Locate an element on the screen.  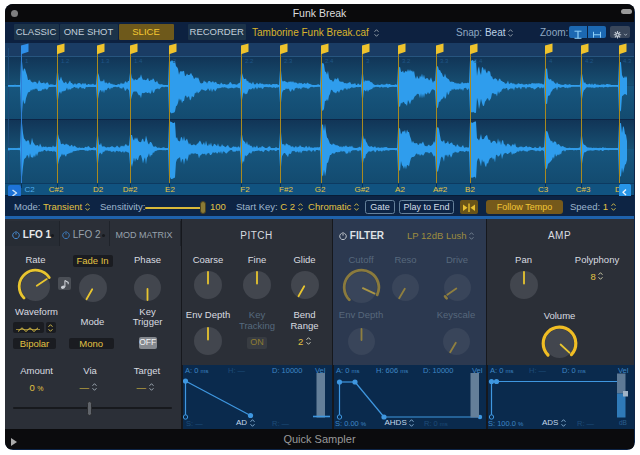
svg-text: 3.3 is located at coordinates (444, 61).